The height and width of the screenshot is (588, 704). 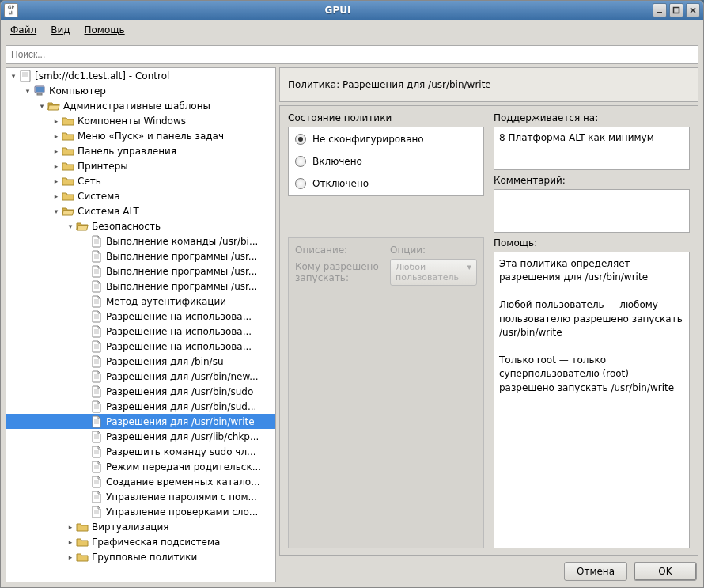 I want to click on tree-system: ▸Система, so click(x=141, y=196).